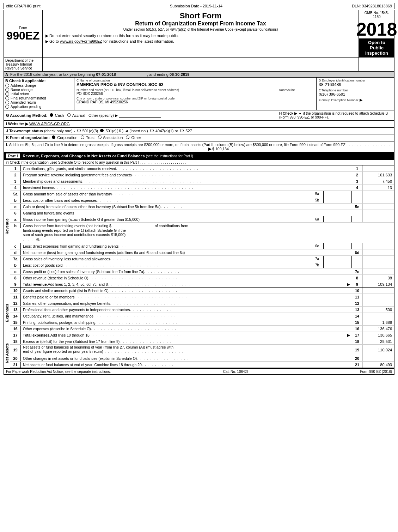  I want to click on row-6c: c Less: direct expenses from gaming and …, so click(202, 246).